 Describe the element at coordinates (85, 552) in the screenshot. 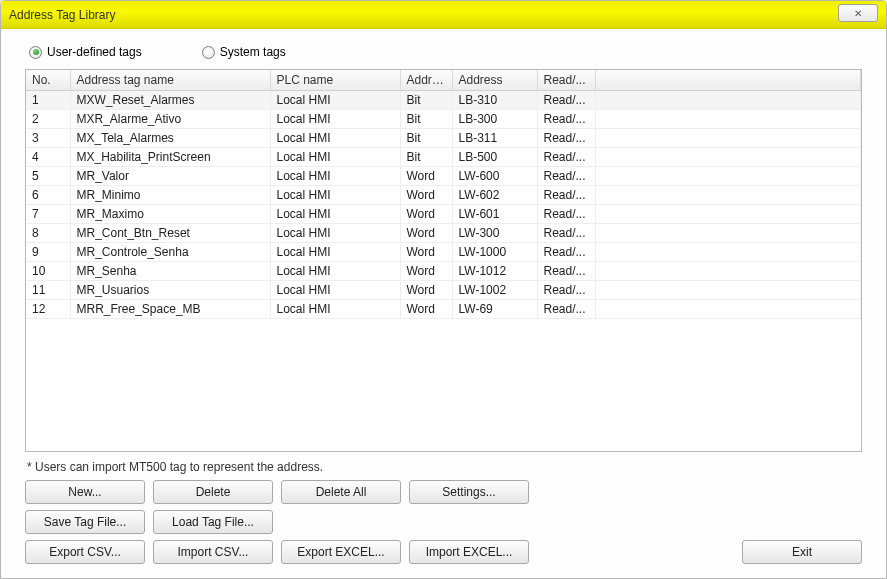

I see `export-csv-button: Export CSV...` at that location.